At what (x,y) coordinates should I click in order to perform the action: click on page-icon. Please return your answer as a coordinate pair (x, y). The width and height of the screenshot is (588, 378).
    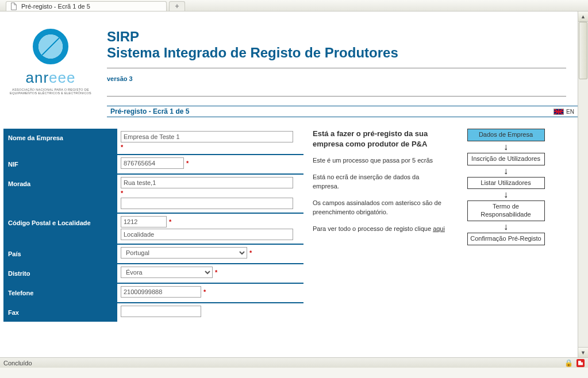
    Looking at the image, I should click on (14, 6).